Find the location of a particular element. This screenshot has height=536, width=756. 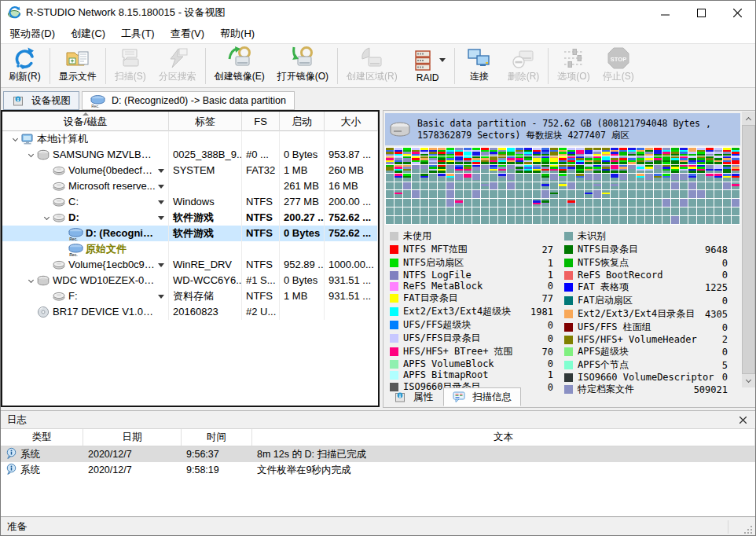

tree-row: WDC WD10EZEX-08W...WD-WCC6Y6...#1 S...0 … is located at coordinates (190, 281).